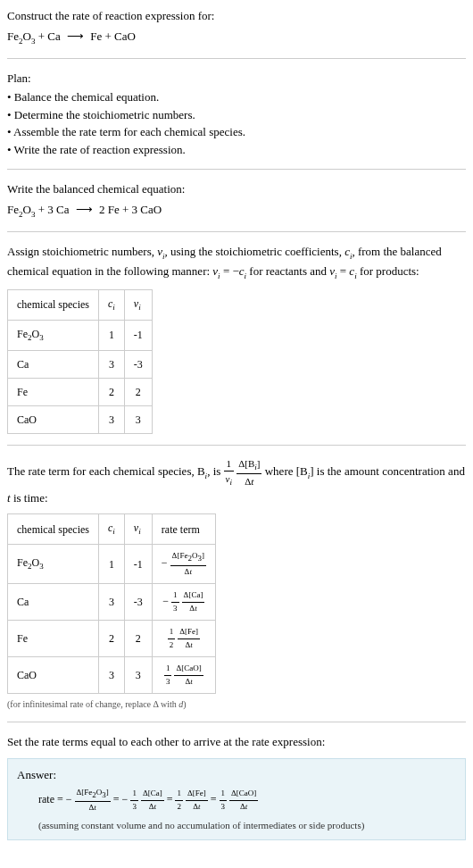 Image resolution: width=473 pixels, height=868 pixels. Describe the element at coordinates (80, 364) in the screenshot. I see `table-row: Ca 3 -3` at that location.